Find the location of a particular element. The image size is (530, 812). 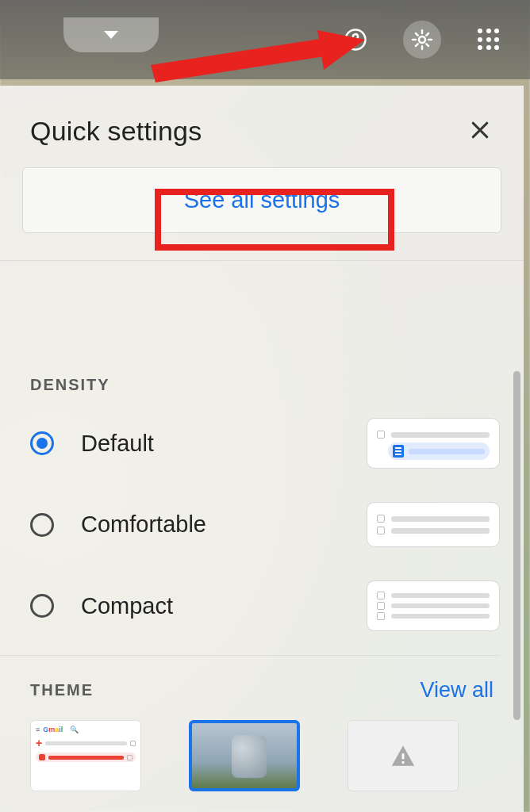

close-button is located at coordinates (480, 132).